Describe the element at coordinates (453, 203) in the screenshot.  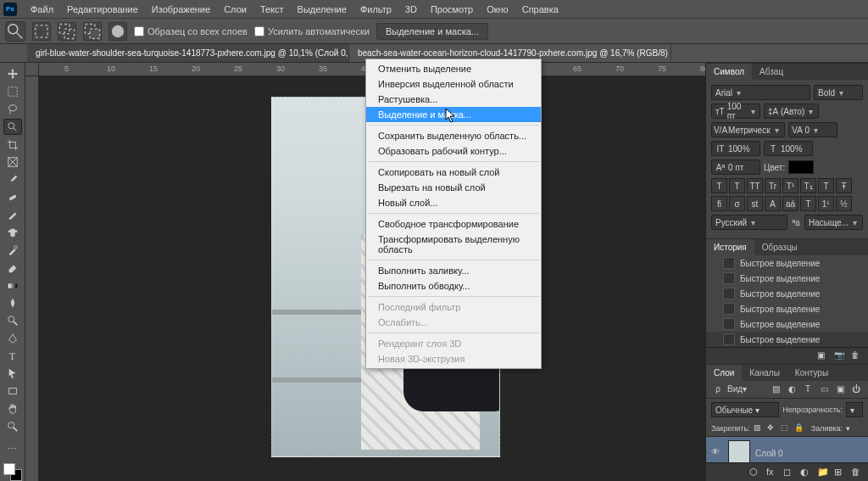
I see `context-menu-item: Новый слой...` at that location.